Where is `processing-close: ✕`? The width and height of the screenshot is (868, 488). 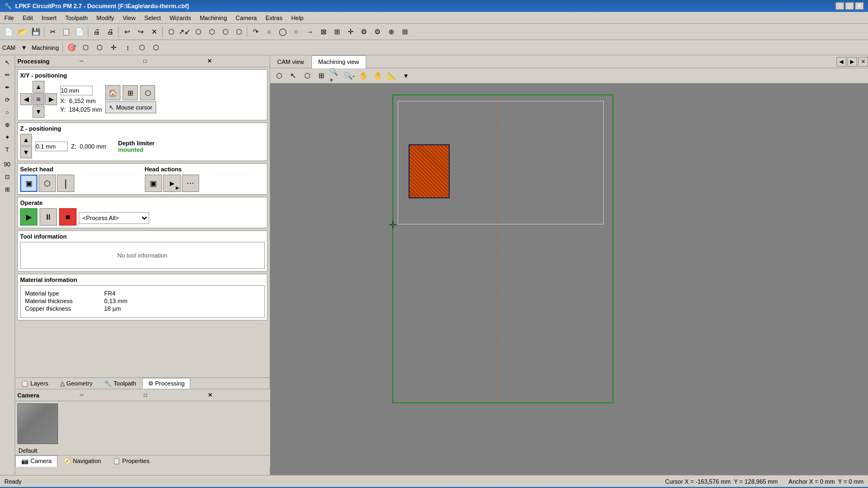 processing-close: ✕ is located at coordinates (237, 61).